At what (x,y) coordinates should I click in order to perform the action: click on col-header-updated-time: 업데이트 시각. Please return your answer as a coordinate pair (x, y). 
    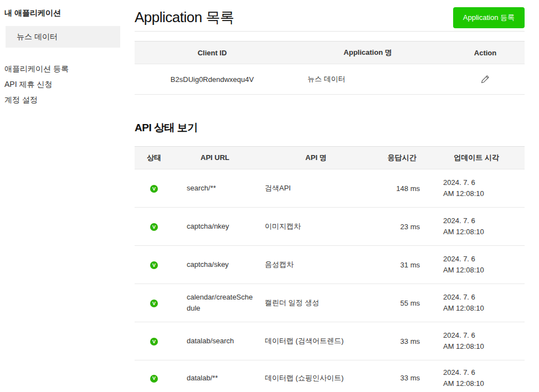
    Looking at the image, I should click on (476, 158).